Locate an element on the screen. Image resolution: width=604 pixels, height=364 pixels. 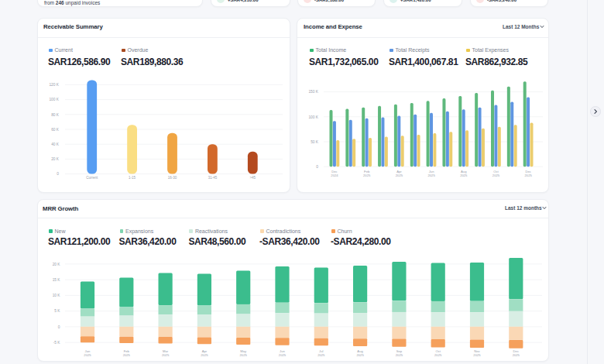
svg-text: Current is located at coordinates (92, 178).